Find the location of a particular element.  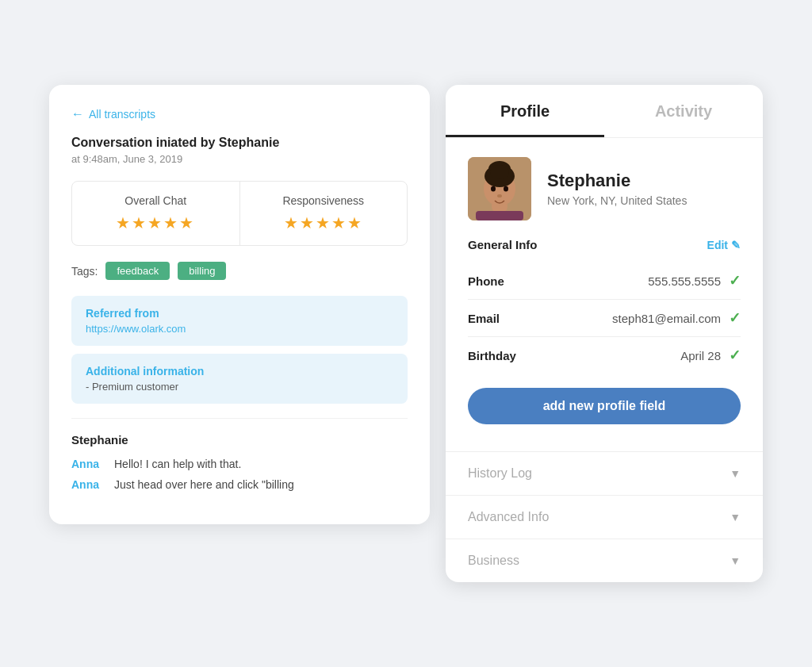

ratings-row: Overall Chat ★★★★★ Responsiveness ★★★★★ is located at coordinates (239, 213).